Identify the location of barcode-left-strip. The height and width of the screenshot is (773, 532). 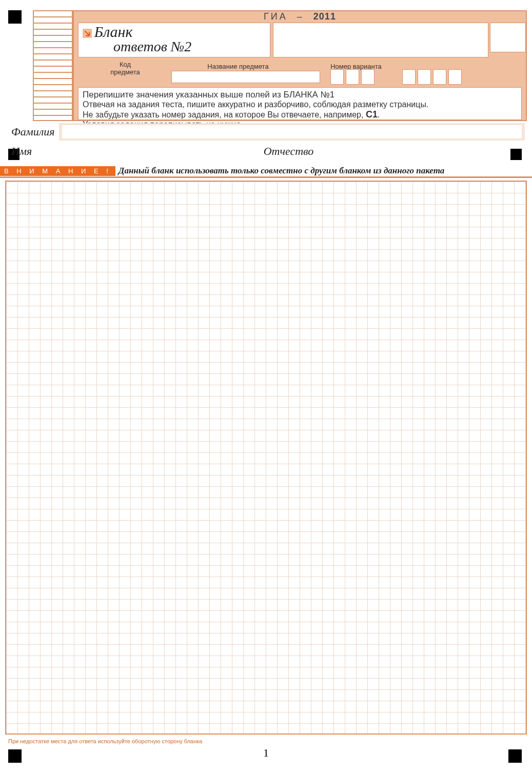
(53, 66).